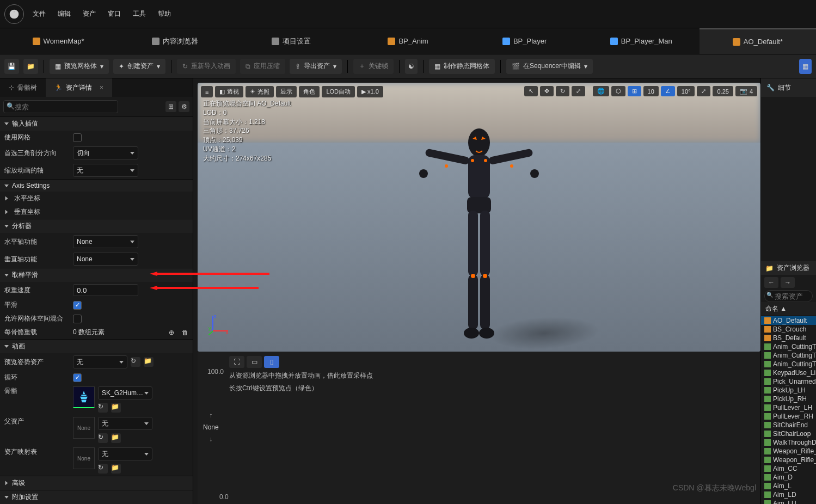 This screenshot has height=504, width=816. Describe the element at coordinates (84, 397) in the screenshot. I see `skeleton-thumb` at that location.